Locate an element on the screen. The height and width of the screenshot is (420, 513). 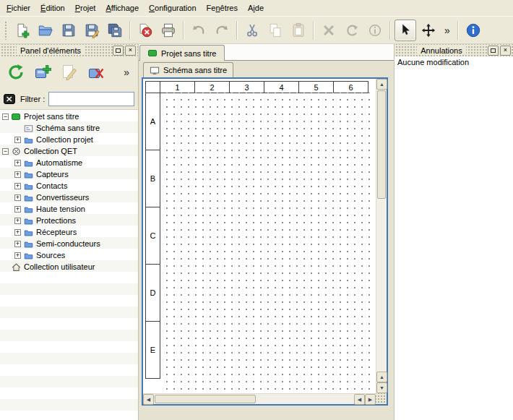
reload-collections-button is located at coordinates (16, 72).